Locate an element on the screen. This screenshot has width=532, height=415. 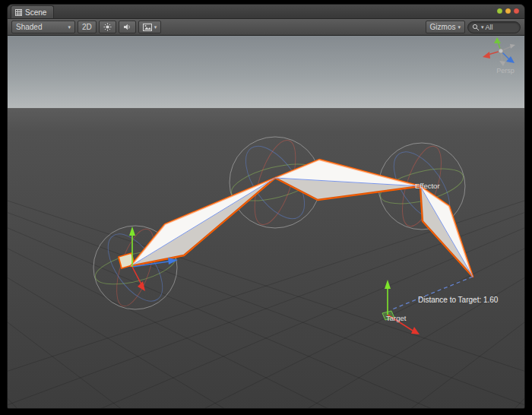
distance-to-target-label: Distance to Target: 1.60 is located at coordinates (458, 299).